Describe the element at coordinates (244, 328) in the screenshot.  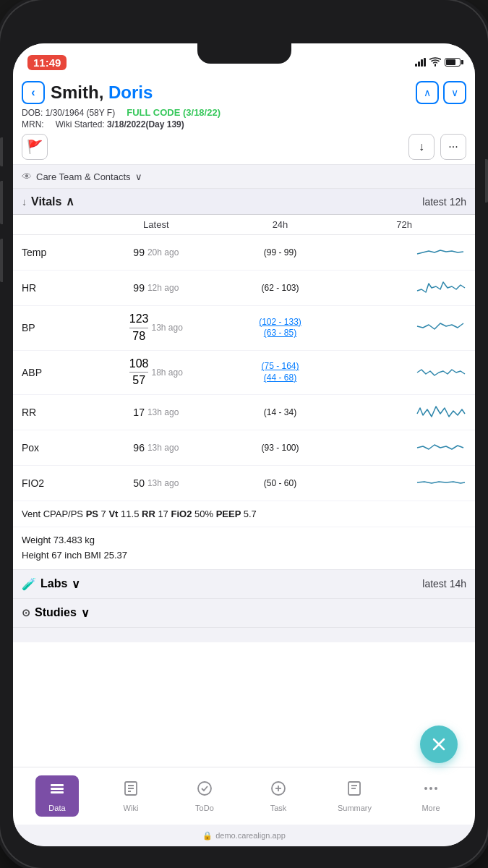
I see `table-row: BP 123 78 13h ago (102 - 133) (63 - 85)` at that location.